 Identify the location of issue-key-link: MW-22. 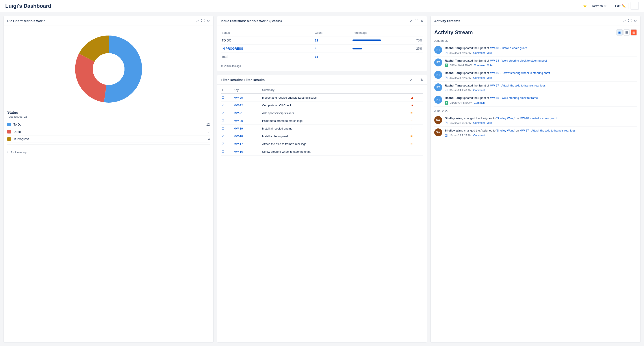
(238, 105).